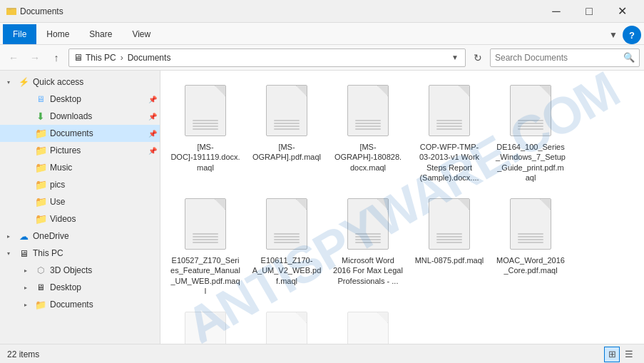 The height and width of the screenshot is (363, 644). What do you see at coordinates (368, 131) in the screenshot?
I see `file-item: [MS-OGRAPH]-180828.docx.maql` at bounding box center [368, 131].